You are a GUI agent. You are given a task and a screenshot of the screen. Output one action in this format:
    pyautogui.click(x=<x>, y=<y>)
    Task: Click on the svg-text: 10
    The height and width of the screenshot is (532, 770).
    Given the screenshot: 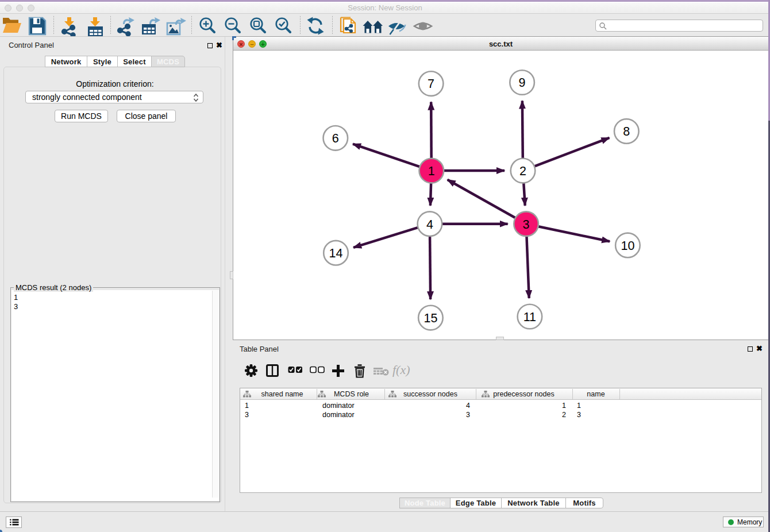 What is the action you would take?
    pyautogui.click(x=627, y=246)
    